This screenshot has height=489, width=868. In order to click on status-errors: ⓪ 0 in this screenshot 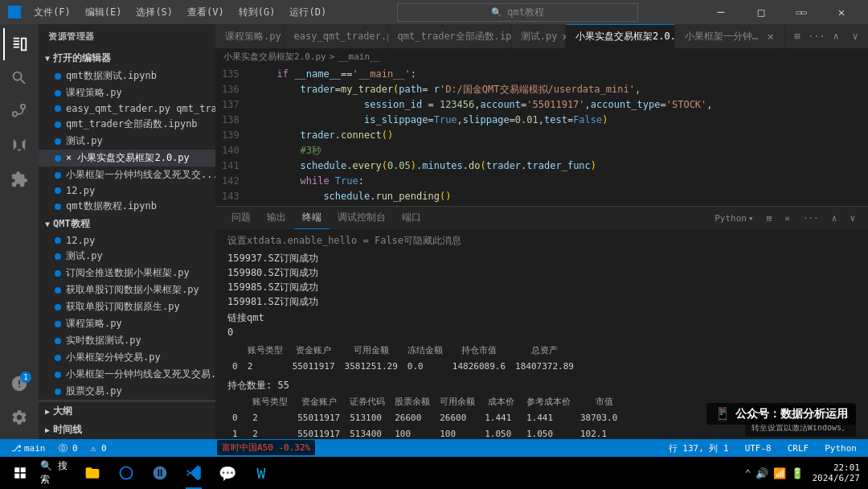, I will do `click(68, 449)`.